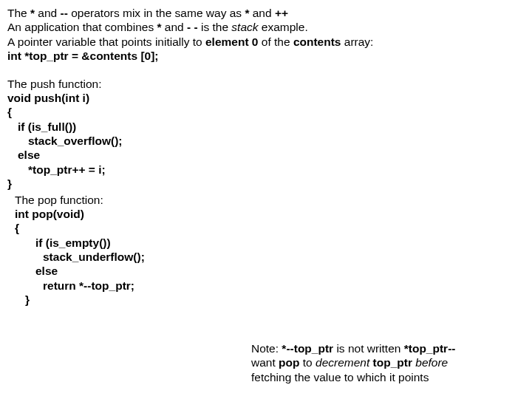 This screenshot has width=532, height=399. Describe the element at coordinates (266, 98) in the screenshot. I see `push-signature: void push(int i)` at that location.